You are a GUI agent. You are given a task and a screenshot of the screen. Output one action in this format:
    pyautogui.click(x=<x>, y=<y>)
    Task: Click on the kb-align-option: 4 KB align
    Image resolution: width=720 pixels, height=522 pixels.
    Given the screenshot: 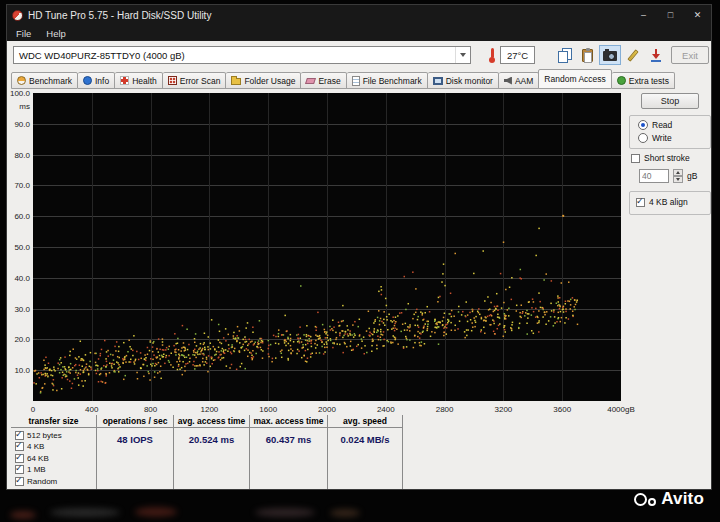 What is the action you would take?
    pyautogui.click(x=662, y=202)
    